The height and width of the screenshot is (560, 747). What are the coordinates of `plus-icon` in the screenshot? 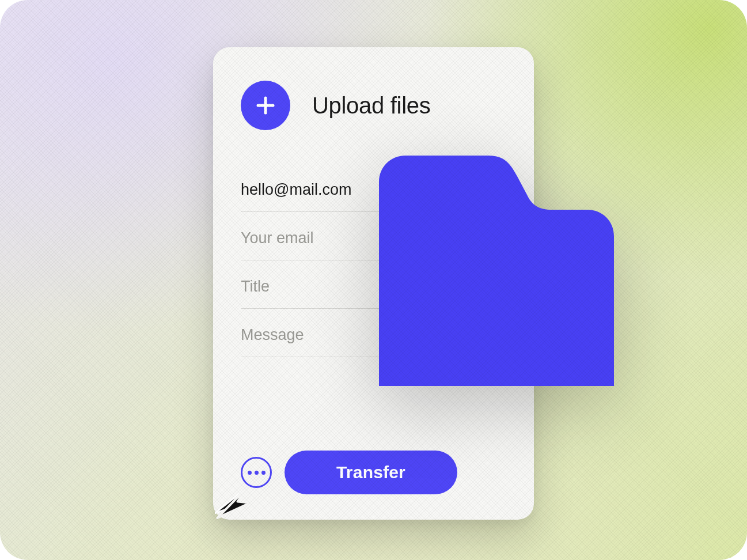 It's located at (266, 105).